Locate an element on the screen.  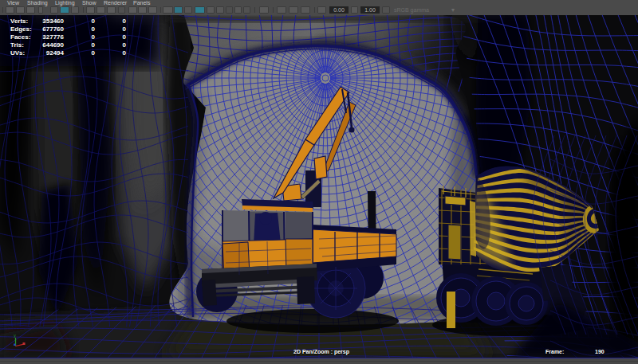
svg-text: y is located at coordinates (14, 335).